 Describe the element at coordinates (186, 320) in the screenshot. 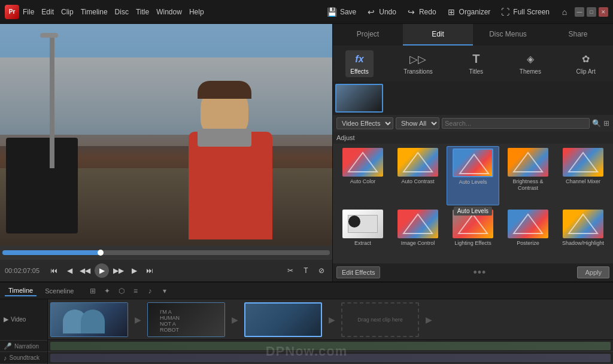

I see `track-clip-2: I'M AHUMANNOT AROBOT` at that location.